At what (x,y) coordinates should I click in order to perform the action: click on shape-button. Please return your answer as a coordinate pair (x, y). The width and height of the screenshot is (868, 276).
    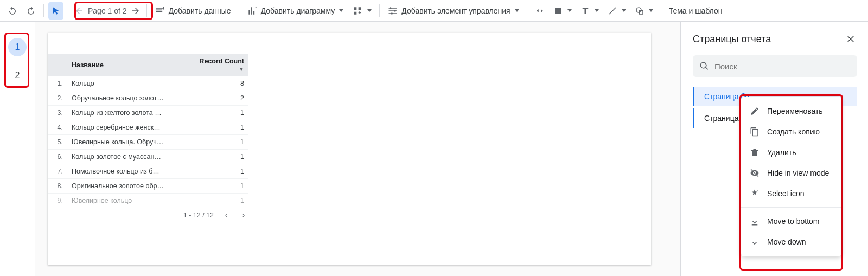
    Looking at the image, I should click on (644, 11).